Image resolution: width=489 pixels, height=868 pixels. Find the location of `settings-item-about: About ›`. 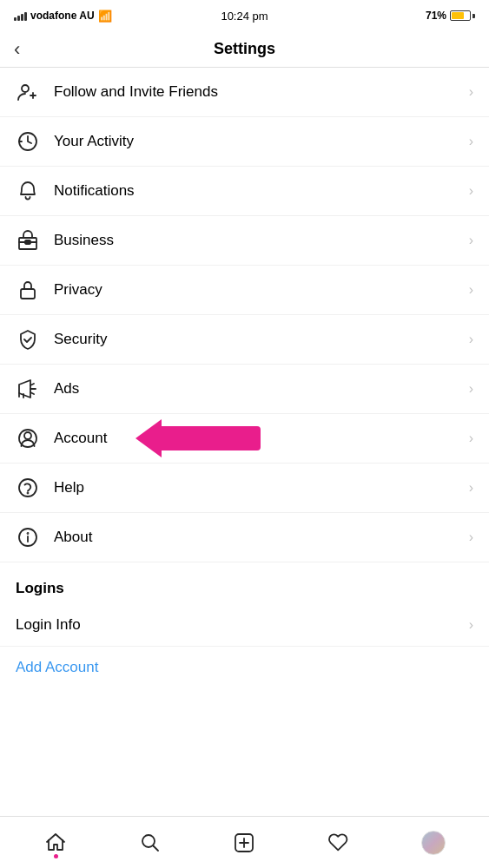

settings-item-about: About › is located at coordinates (245, 538).